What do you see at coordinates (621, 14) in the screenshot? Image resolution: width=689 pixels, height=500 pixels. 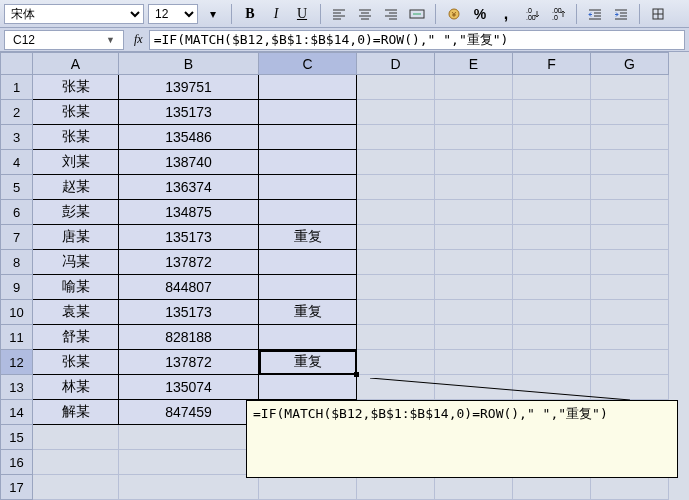 I see `increase-indent-button` at bounding box center [621, 14].